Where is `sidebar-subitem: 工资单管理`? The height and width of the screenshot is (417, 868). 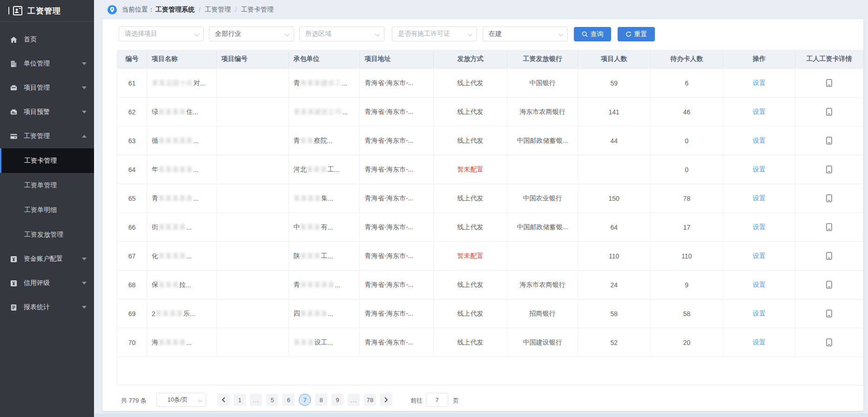 sidebar-subitem: 工资单管理 is located at coordinates (47, 185).